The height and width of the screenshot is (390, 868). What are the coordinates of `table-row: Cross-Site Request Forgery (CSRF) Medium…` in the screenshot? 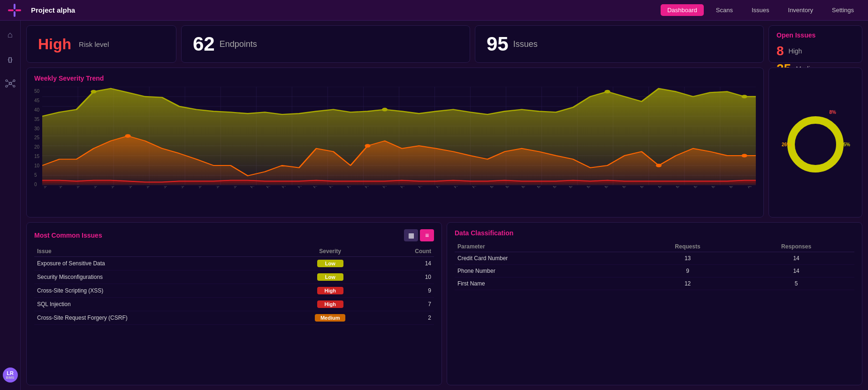 It's located at (234, 318).